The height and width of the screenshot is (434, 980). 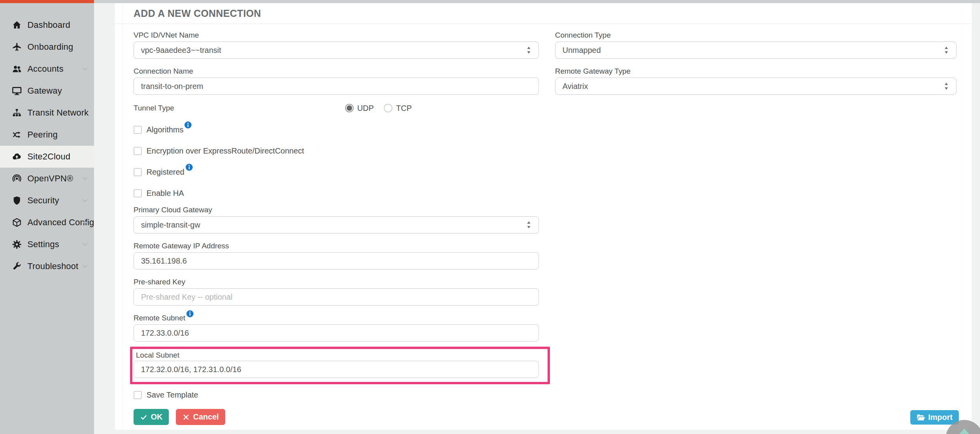 What do you see at coordinates (47, 201) in the screenshot?
I see `sidebar-item-security: Security` at bounding box center [47, 201].